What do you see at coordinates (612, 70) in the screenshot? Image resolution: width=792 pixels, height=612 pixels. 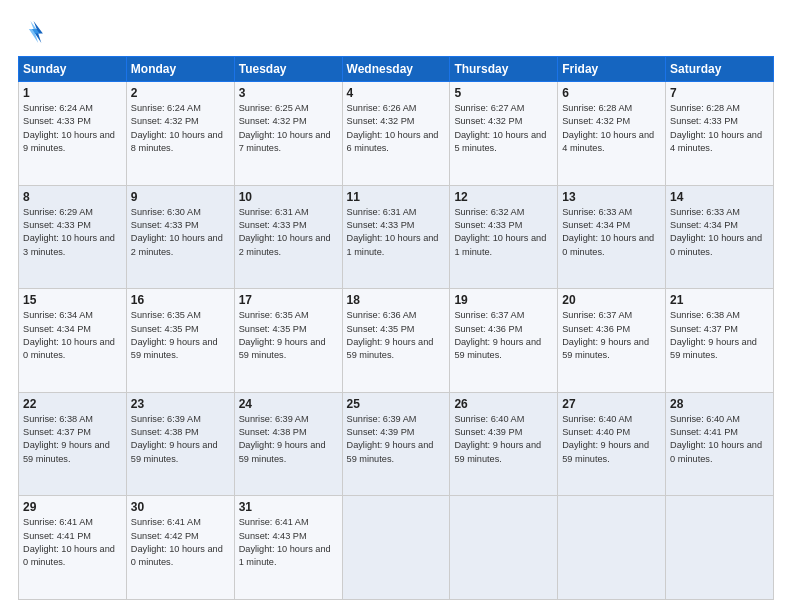 I see `col-header-friday: Friday` at bounding box center [612, 70].